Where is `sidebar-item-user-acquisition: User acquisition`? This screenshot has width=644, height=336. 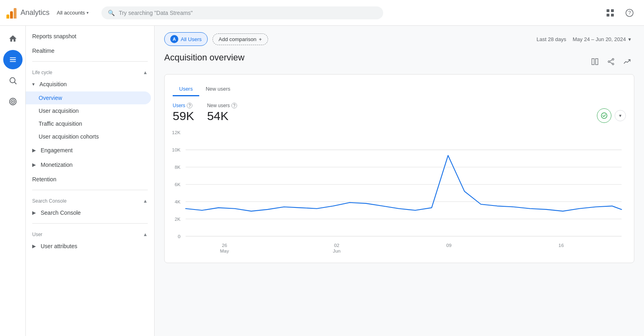 sidebar-item-user-acquisition: User acquisition is located at coordinates (90, 111).